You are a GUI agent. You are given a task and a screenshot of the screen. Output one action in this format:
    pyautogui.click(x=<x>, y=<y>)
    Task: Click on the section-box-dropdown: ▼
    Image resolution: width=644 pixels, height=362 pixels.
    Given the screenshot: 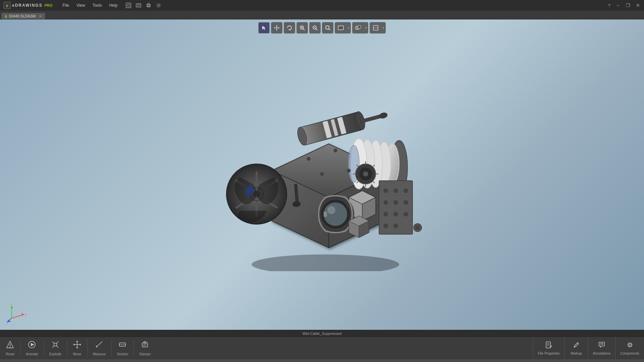 What is the action you would take?
    pyautogui.click(x=378, y=28)
    